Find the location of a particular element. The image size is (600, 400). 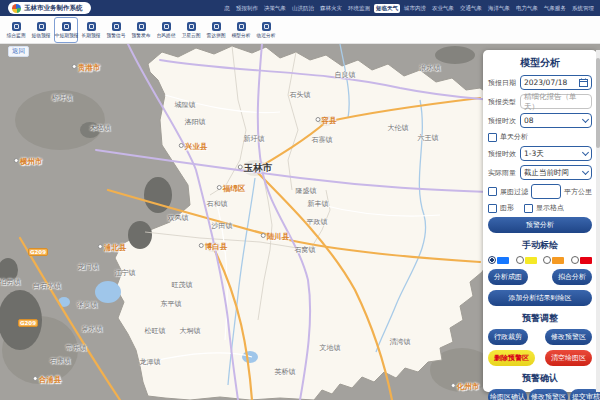

forecast-date-field: 2023/07/18 is located at coordinates (556, 82).